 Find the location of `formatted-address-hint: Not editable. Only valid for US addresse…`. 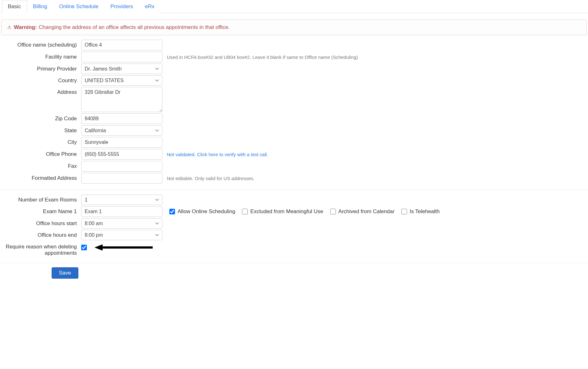

formatted-address-hint: Not editable. Only valid for US addresse… is located at coordinates (211, 178).